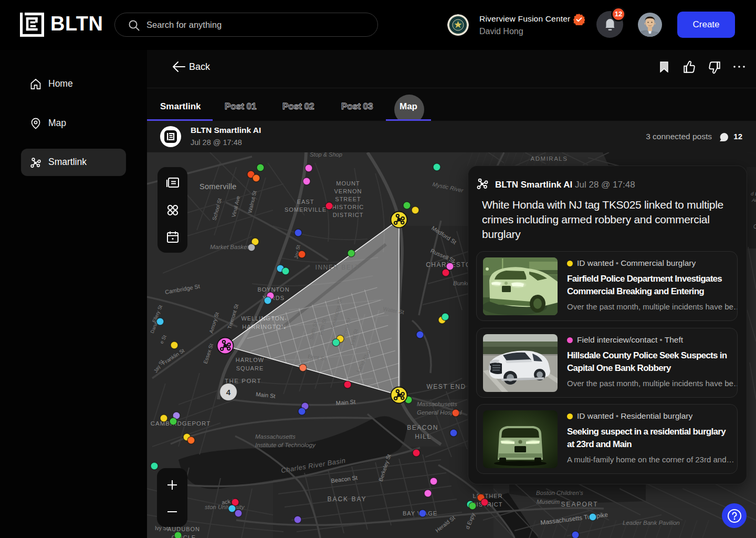 The image size is (756, 538). I want to click on svg-text: d Ba, so click(753, 193).